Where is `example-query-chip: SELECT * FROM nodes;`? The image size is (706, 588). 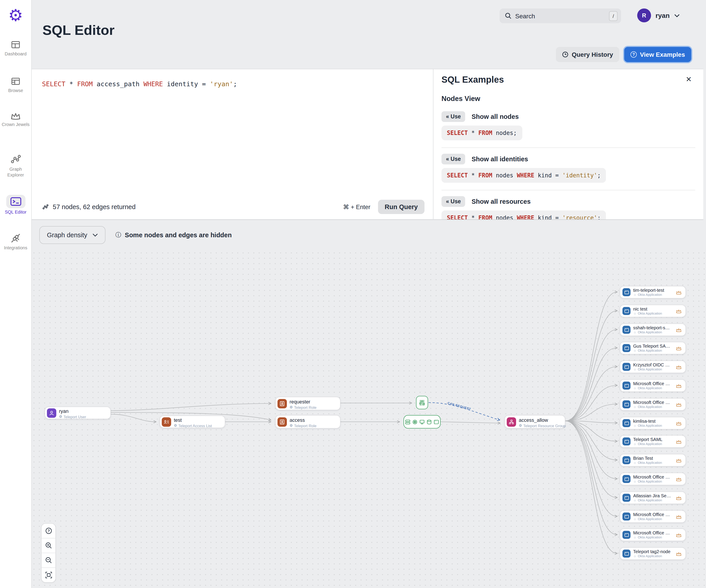
example-query-chip: SELECT * FROM nodes; is located at coordinates (482, 133).